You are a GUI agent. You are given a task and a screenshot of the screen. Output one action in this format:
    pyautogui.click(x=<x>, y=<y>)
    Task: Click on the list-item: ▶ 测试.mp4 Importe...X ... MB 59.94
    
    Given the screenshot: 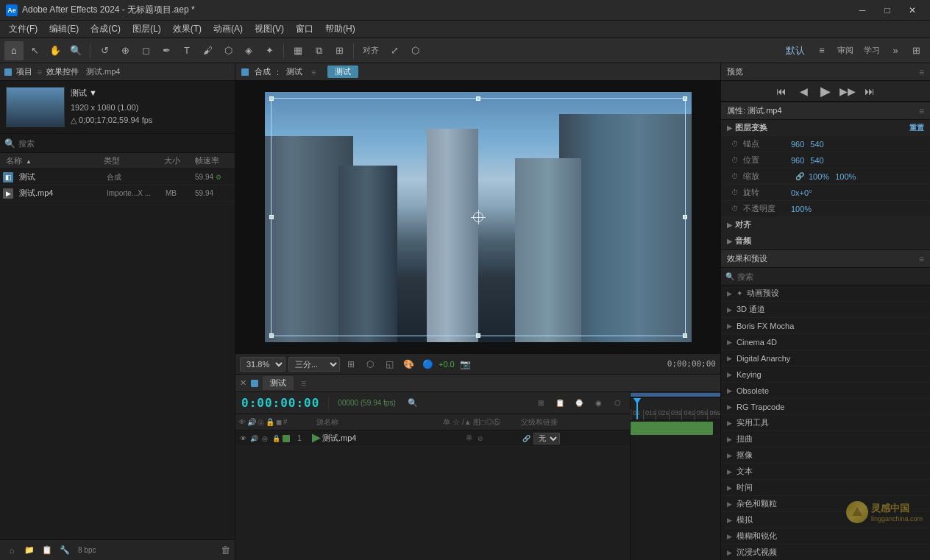 What is the action you would take?
    pyautogui.click(x=118, y=194)
    